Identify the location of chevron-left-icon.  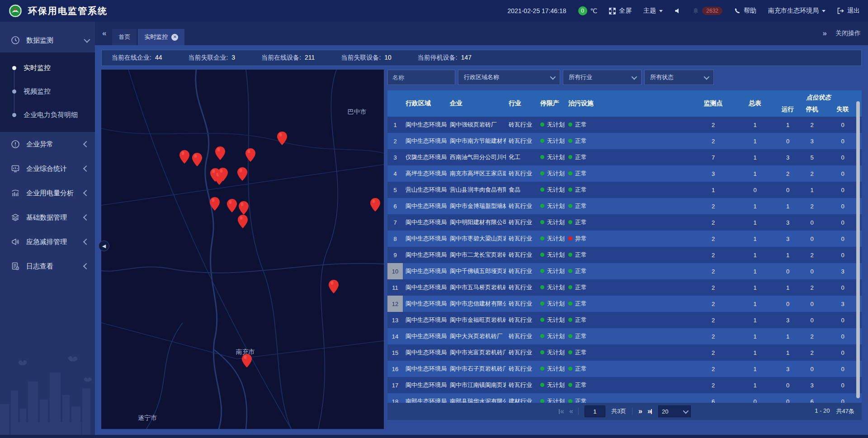
(86, 266).